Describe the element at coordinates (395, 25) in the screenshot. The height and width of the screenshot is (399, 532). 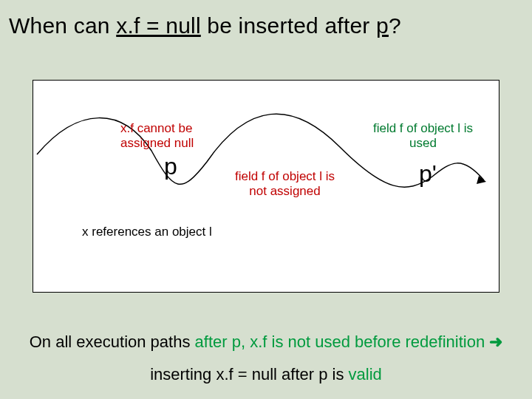
I see `title-q: ?` at that location.